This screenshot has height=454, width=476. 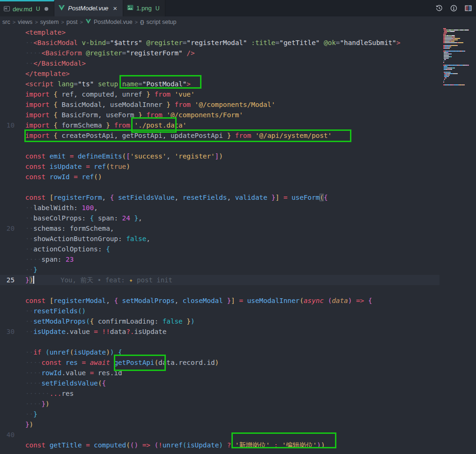 I want to click on breadcrumb: src > views > system > post > PostModel.…, so click(x=238, y=22).